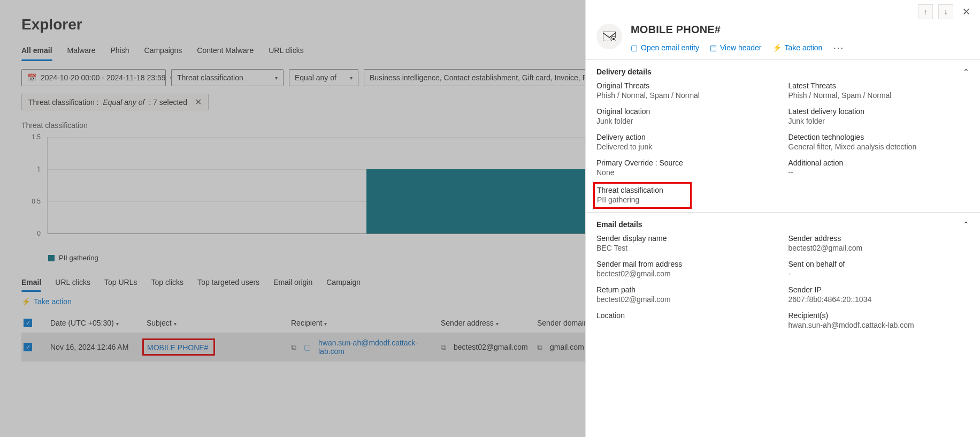 The image size is (980, 437). What do you see at coordinates (879, 248) in the screenshot?
I see `sender-address-value: bectest02@gmail.com` at bounding box center [879, 248].